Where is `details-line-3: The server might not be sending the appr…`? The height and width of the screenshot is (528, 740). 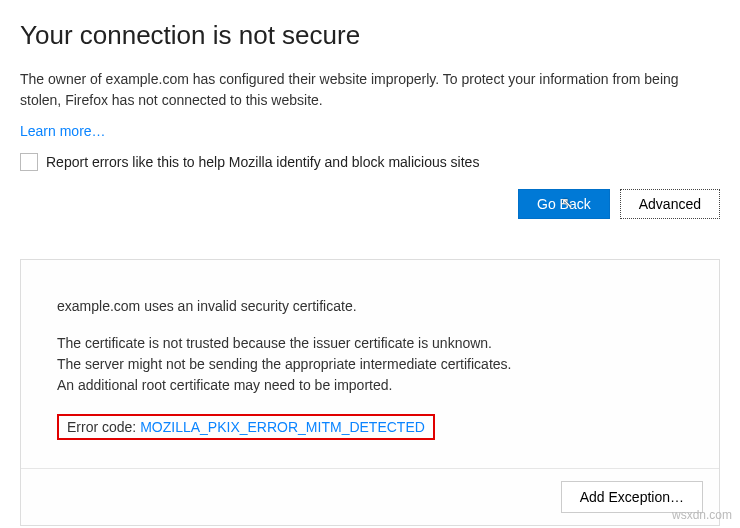
details-line-3: The server might not be sending the appr… is located at coordinates (370, 364).